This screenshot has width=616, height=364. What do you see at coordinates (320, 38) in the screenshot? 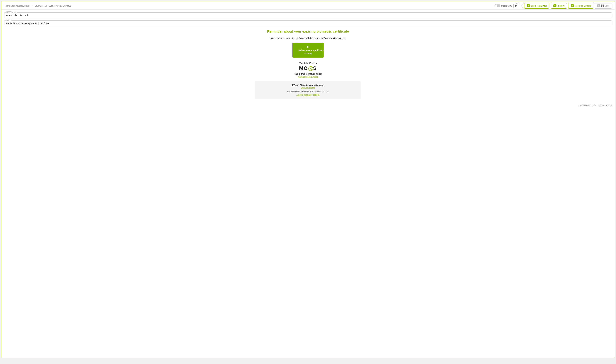
I see `body-variable-text: ${data.biometricCert.alias}` at bounding box center [320, 38].